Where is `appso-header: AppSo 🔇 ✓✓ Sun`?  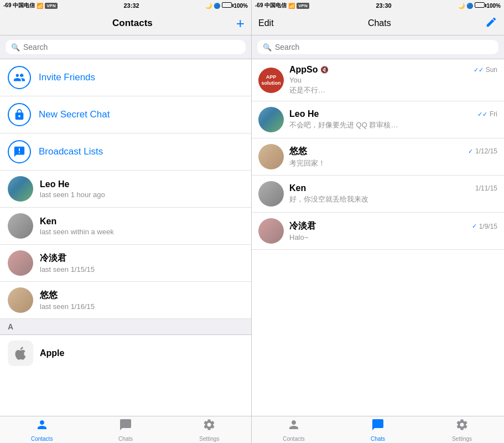 appso-header: AppSo 🔇 ✓✓ Sun is located at coordinates (393, 70).